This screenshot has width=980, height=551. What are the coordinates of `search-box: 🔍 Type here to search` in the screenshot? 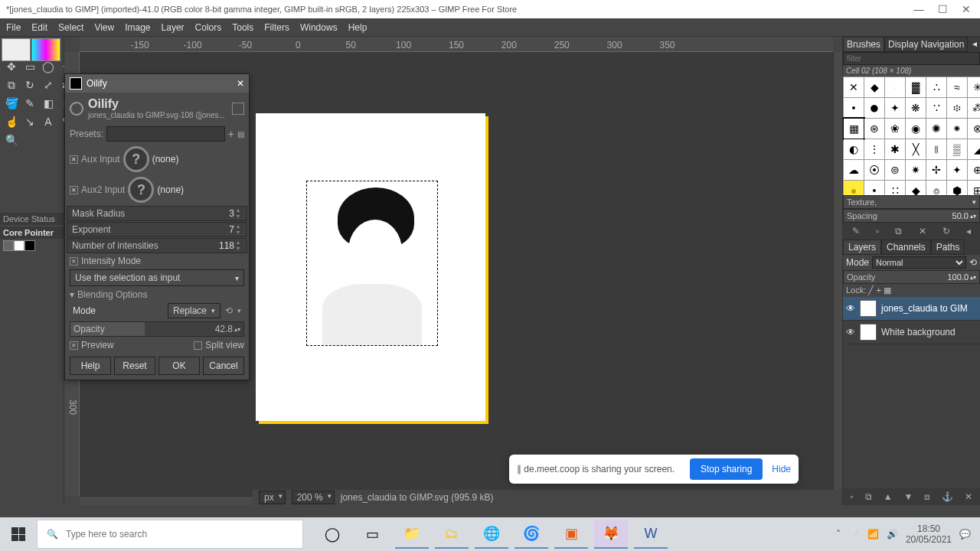 It's located at (170, 534).